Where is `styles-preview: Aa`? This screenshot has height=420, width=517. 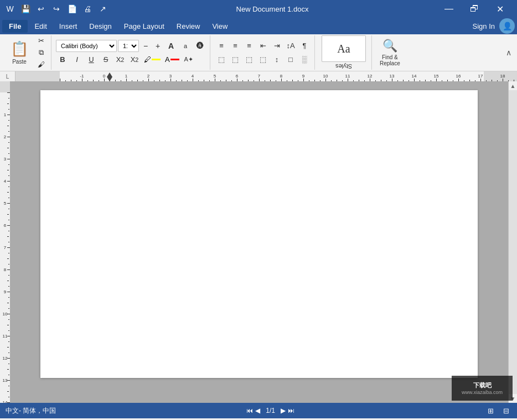 styles-preview: Aa is located at coordinates (343, 49).